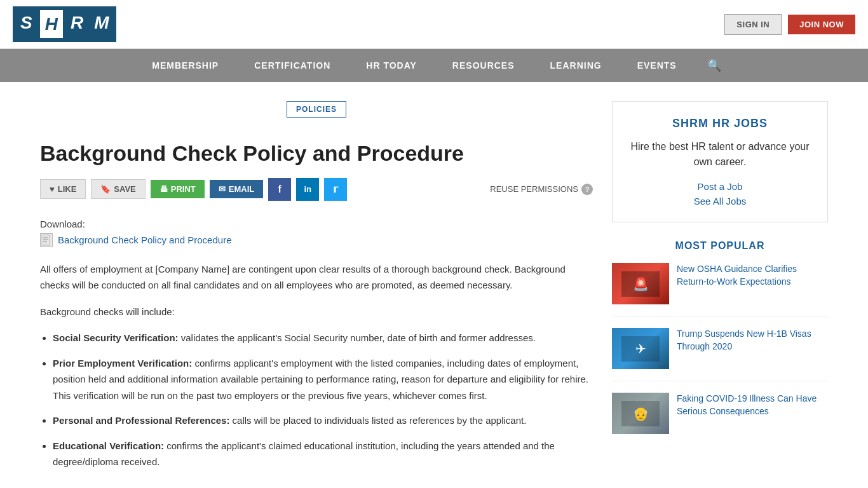 Image resolution: width=868 pixels, height=488 pixels. What do you see at coordinates (67, 189) in the screenshot?
I see `like-label: LIKE` at bounding box center [67, 189].